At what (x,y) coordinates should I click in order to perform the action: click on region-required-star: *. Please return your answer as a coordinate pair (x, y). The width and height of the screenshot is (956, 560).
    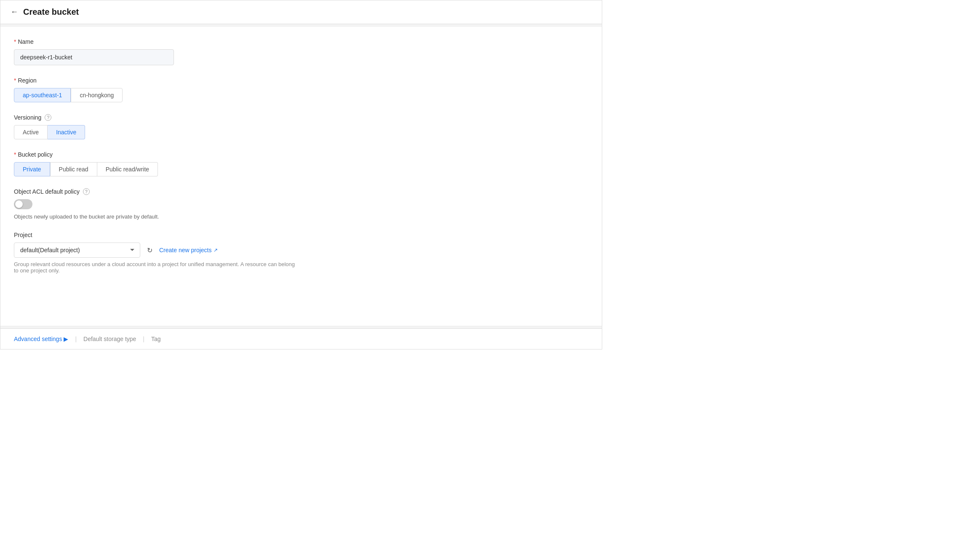
    Looking at the image, I should click on (15, 80).